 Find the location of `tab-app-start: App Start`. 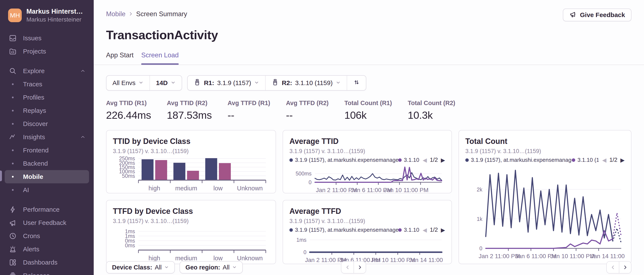

tab-app-start: App Start is located at coordinates (120, 58).